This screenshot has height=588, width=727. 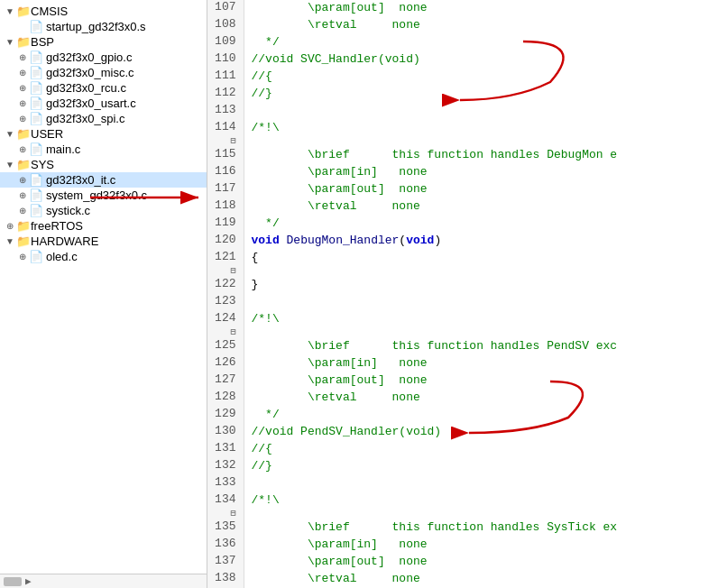 I want to click on sys-label: SYS, so click(x=42, y=164).